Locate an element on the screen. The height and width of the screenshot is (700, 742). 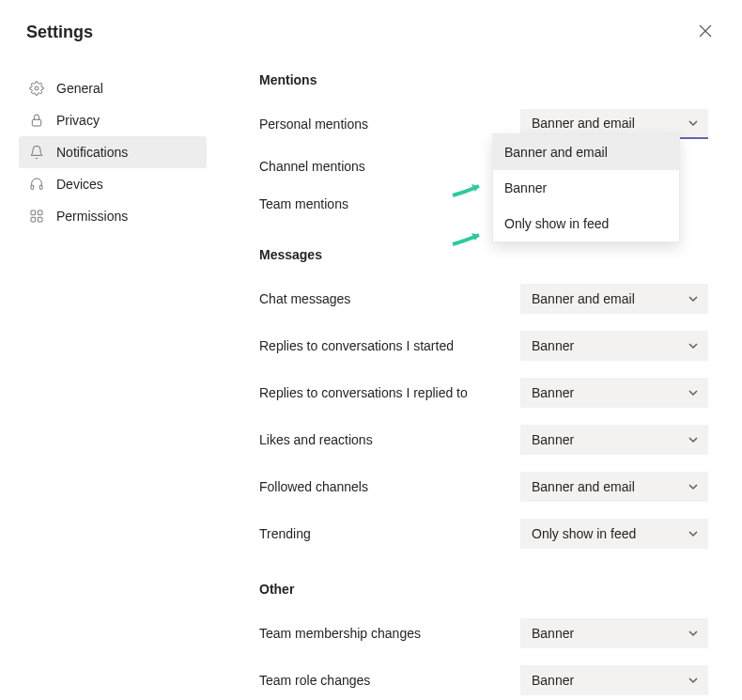
dropdown-membership: Banner is located at coordinates (614, 633).